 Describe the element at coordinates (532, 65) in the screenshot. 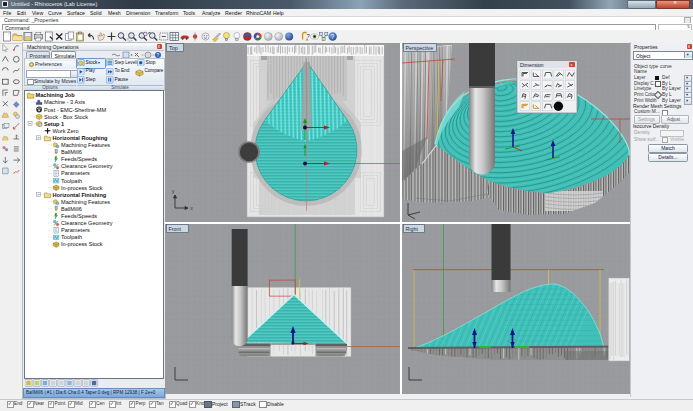

I see `svg-text: Dimension` at that location.